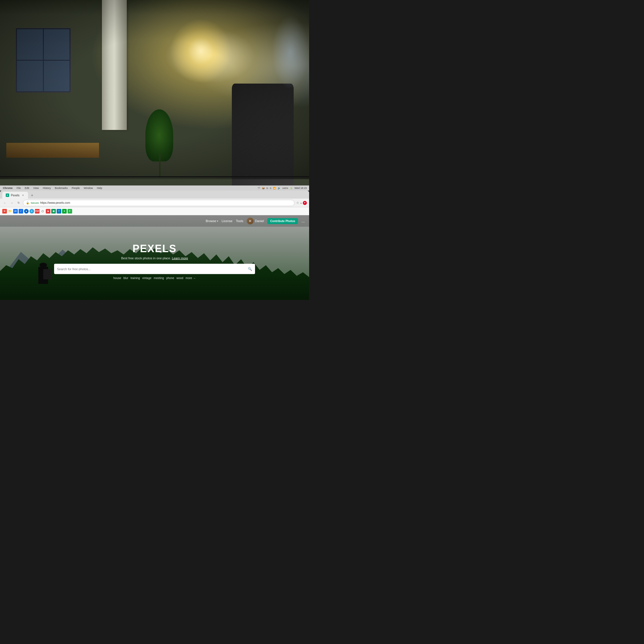 The image size is (644, 644). I want to click on extensions-icon: ⬥, so click(301, 203).